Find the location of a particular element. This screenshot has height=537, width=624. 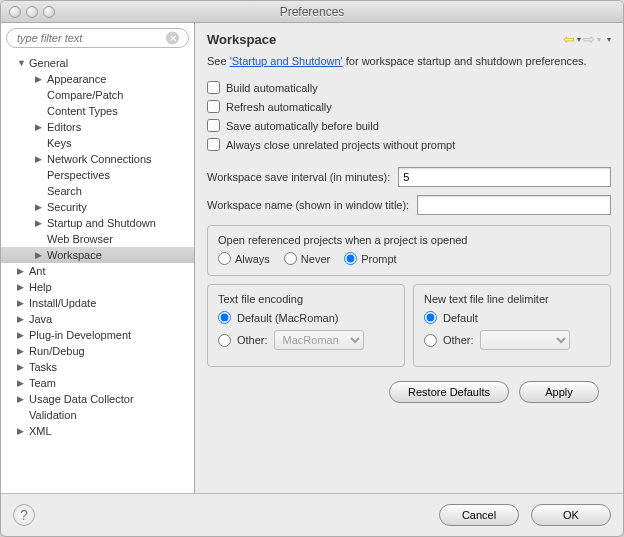

apply-button: Apply is located at coordinates (559, 392).